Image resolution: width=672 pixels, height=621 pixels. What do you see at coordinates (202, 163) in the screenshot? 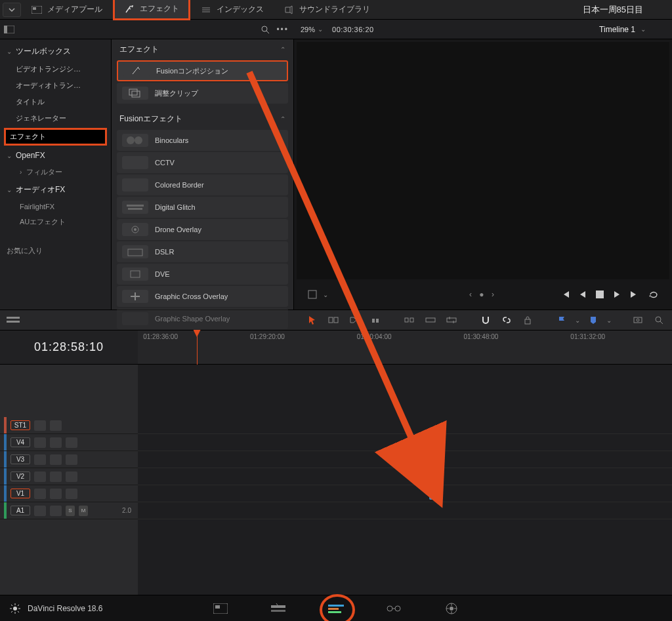
I see `fx-item-cctv: CCTV` at bounding box center [202, 163].